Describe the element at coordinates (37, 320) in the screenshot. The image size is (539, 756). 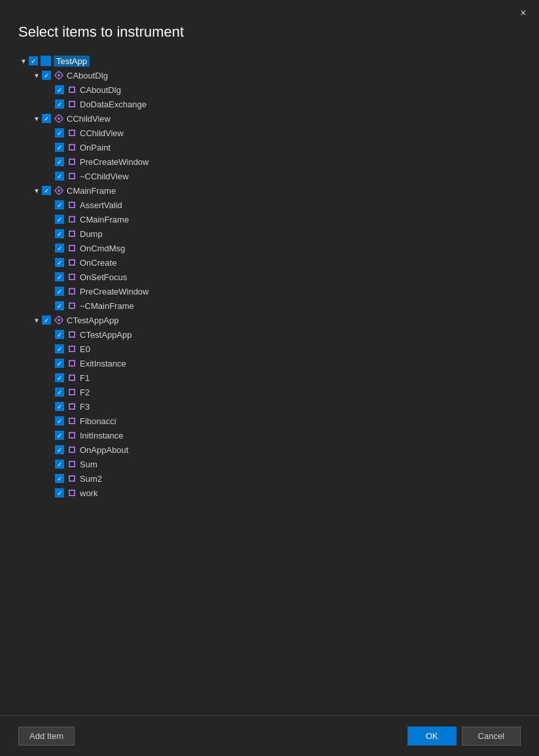
I see `expand-arrow-ctestappapp` at that location.